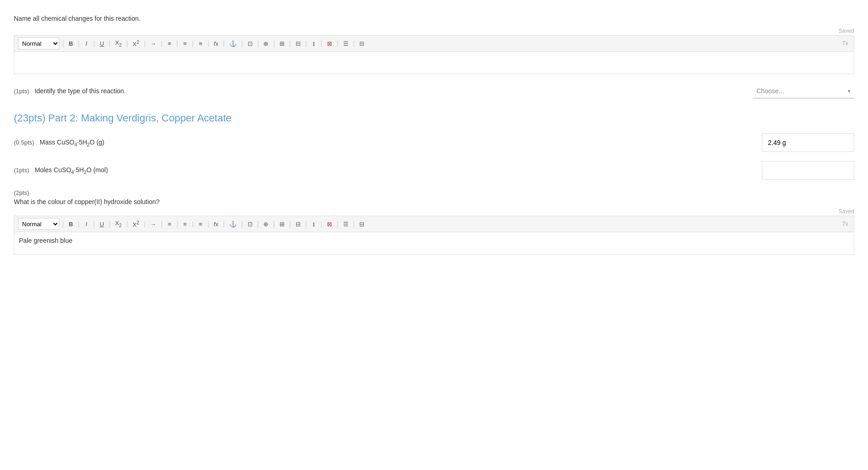  Describe the element at coordinates (85, 172) in the screenshot. I see `q3-sub2: 2` at that location.